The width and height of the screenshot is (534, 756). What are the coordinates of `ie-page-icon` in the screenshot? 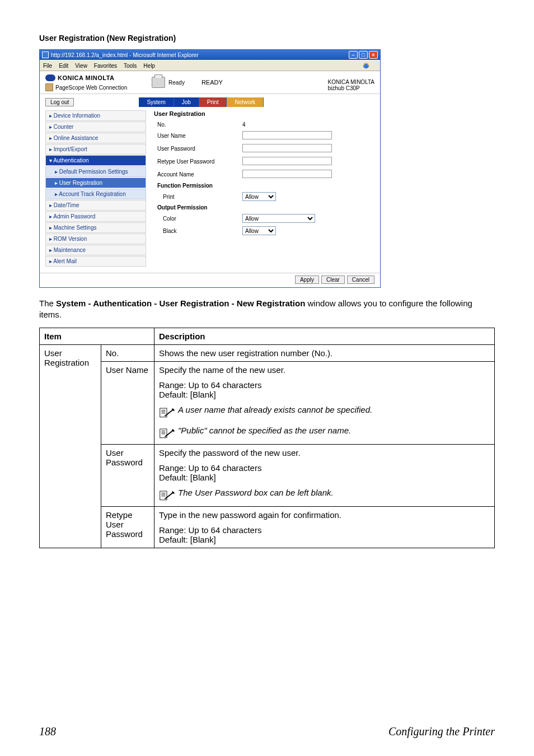 It's located at (45, 55).